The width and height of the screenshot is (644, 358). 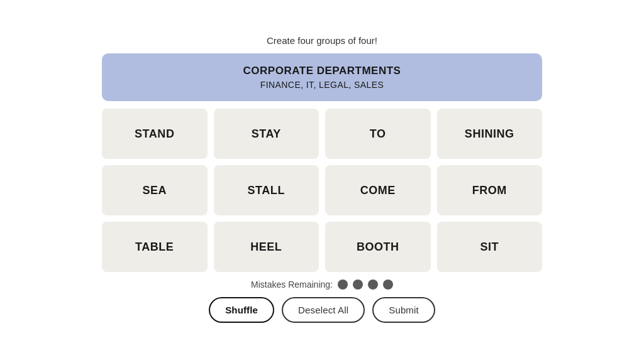 What do you see at coordinates (490, 190) in the screenshot?
I see `tile: FROM` at bounding box center [490, 190].